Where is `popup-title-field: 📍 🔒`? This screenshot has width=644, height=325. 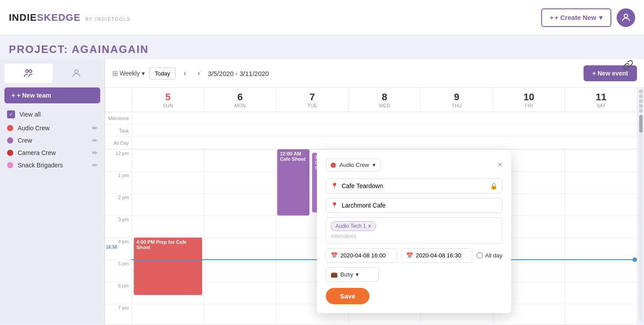
popup-title-field: 📍 🔒 is located at coordinates (414, 186).